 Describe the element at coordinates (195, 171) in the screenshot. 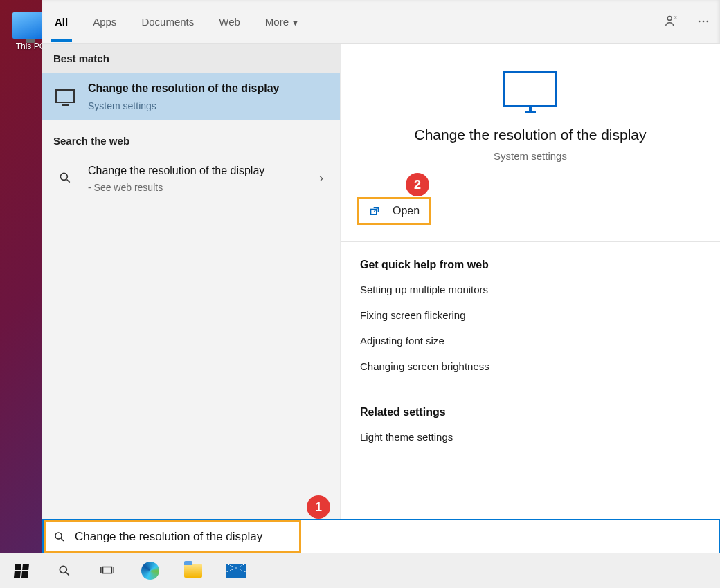

I see `web-result-title: Change the resolution of the display` at that location.